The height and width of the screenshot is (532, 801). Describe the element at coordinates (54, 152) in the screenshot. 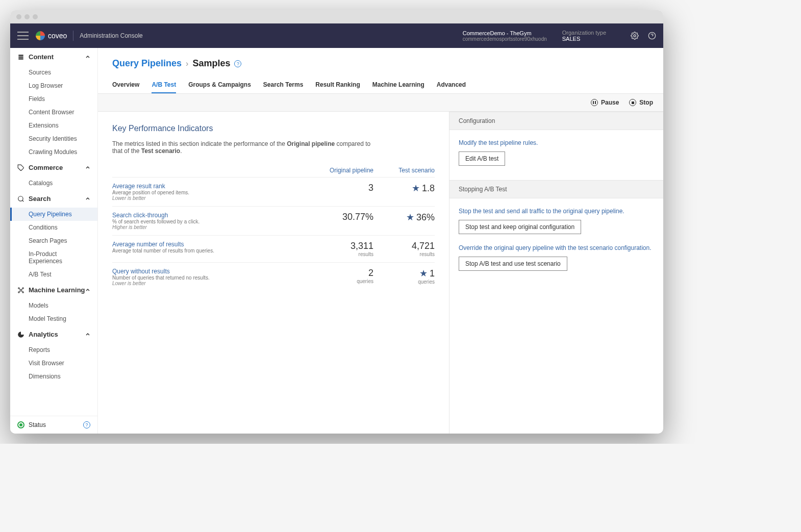

I see `nav-item-crawling-modules: Crawling Modules` at that location.